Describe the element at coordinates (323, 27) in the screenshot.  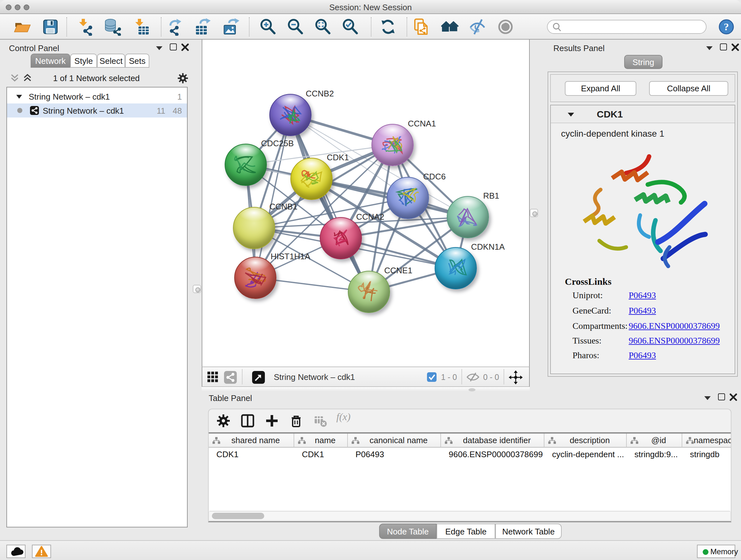
I see `zoom-fit-button` at that location.